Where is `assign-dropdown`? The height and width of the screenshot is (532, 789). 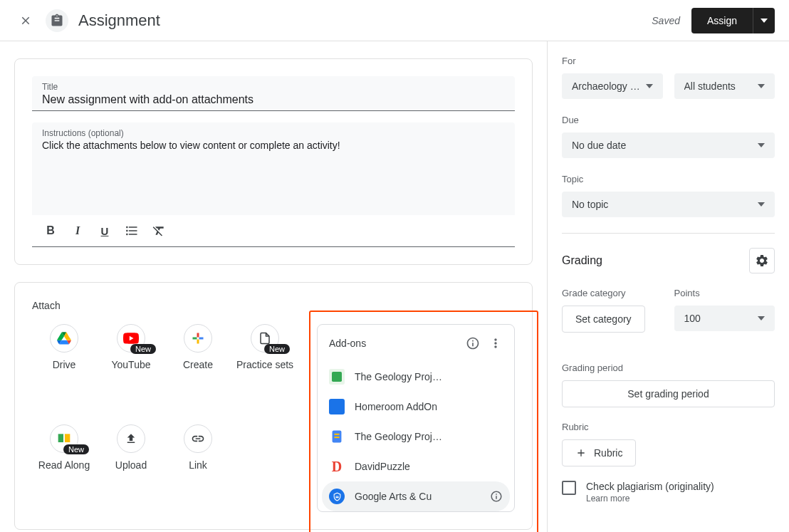
assign-dropdown is located at coordinates (763, 21).